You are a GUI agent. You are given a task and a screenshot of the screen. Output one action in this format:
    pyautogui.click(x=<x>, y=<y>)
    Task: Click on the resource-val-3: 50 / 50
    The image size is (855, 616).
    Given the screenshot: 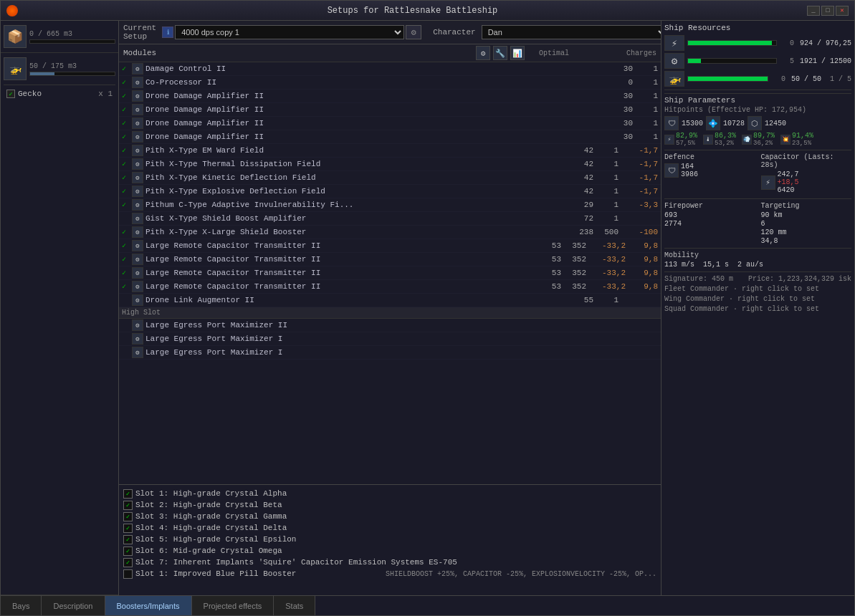 What is the action you would take?
    pyautogui.click(x=806, y=79)
    